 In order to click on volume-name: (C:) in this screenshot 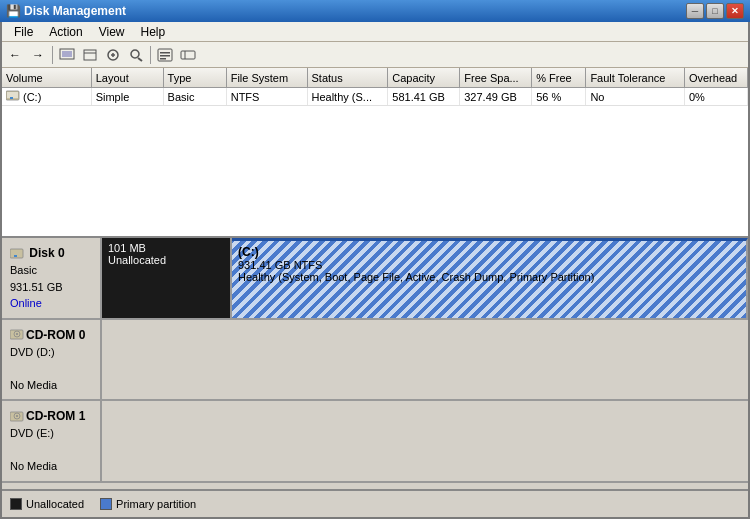, I will do `click(32, 97)`.